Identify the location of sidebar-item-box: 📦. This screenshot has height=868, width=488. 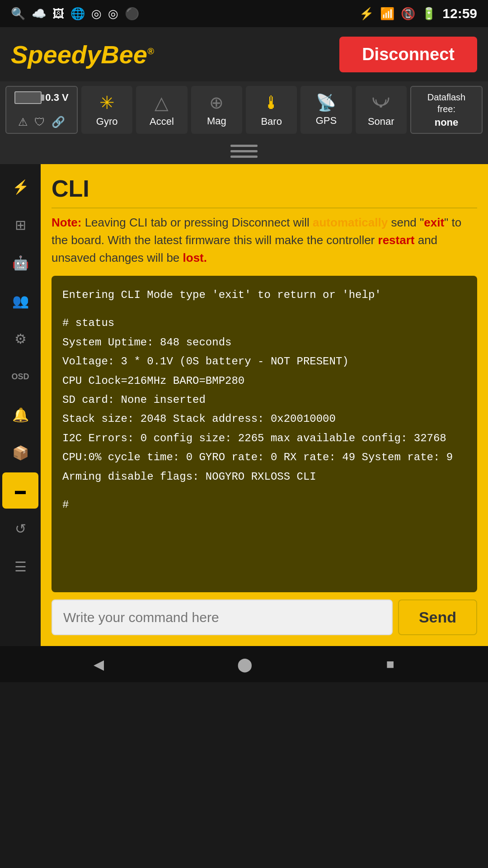
(20, 453).